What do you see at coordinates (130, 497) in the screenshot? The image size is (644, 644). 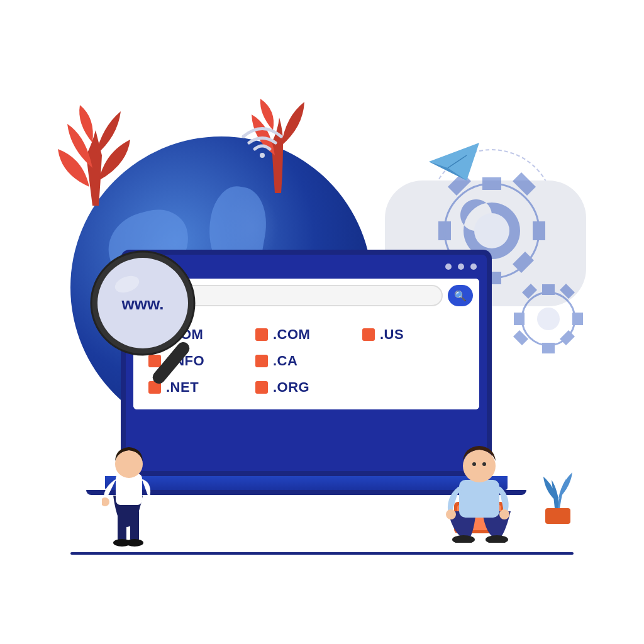 I see `person-left-illustration` at bounding box center [130, 497].